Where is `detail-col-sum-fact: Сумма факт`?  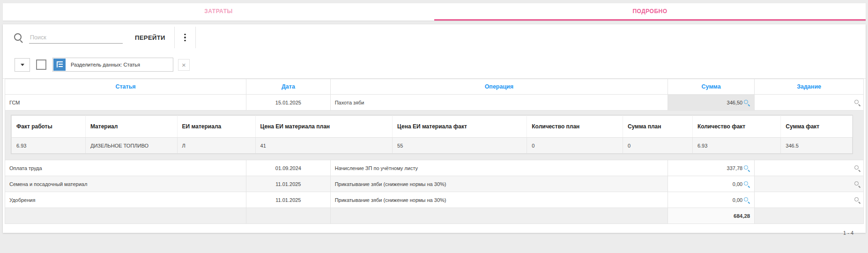 detail-col-sum-fact: Сумма факт is located at coordinates (817, 126).